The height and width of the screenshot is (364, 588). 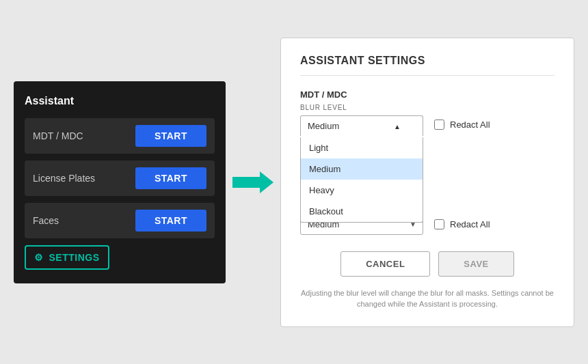 What do you see at coordinates (462, 124) in the screenshot?
I see `mdt-redact-row: Redact All` at bounding box center [462, 124].